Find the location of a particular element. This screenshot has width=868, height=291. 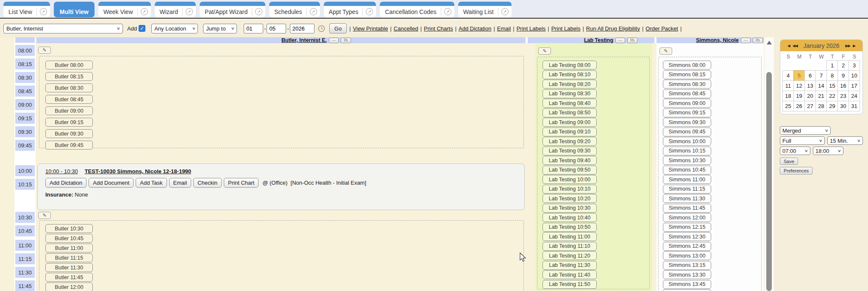

tab-schedules: Schedules↗ is located at coordinates (294, 9).